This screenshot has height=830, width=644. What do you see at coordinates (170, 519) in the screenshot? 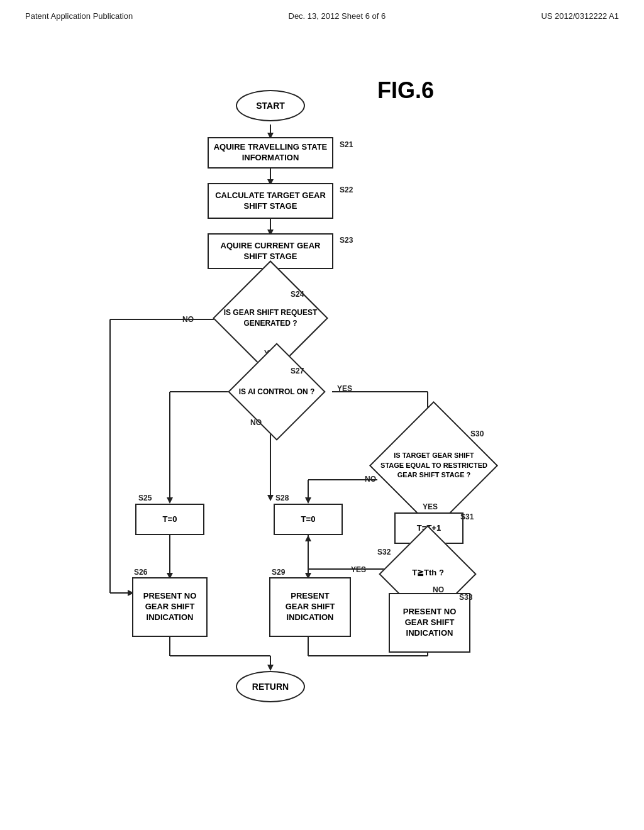
I see `s25-box: T=0` at bounding box center [170, 519].